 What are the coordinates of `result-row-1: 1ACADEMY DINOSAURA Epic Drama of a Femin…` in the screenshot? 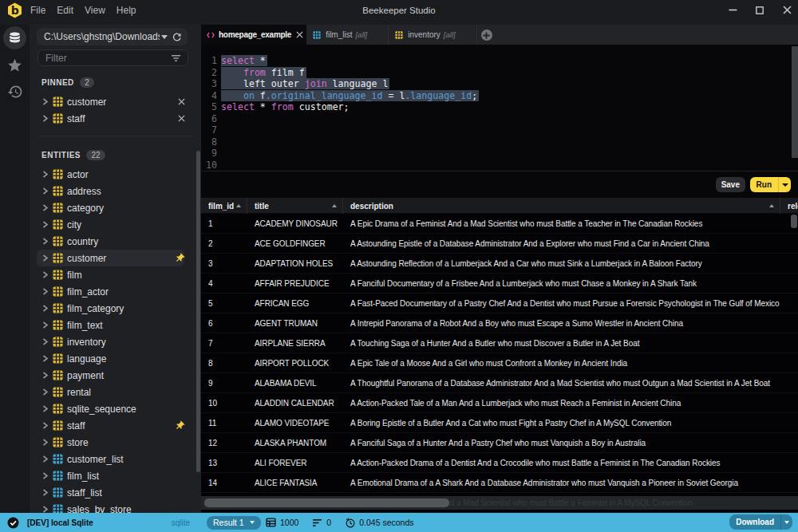 It's located at (500, 223).